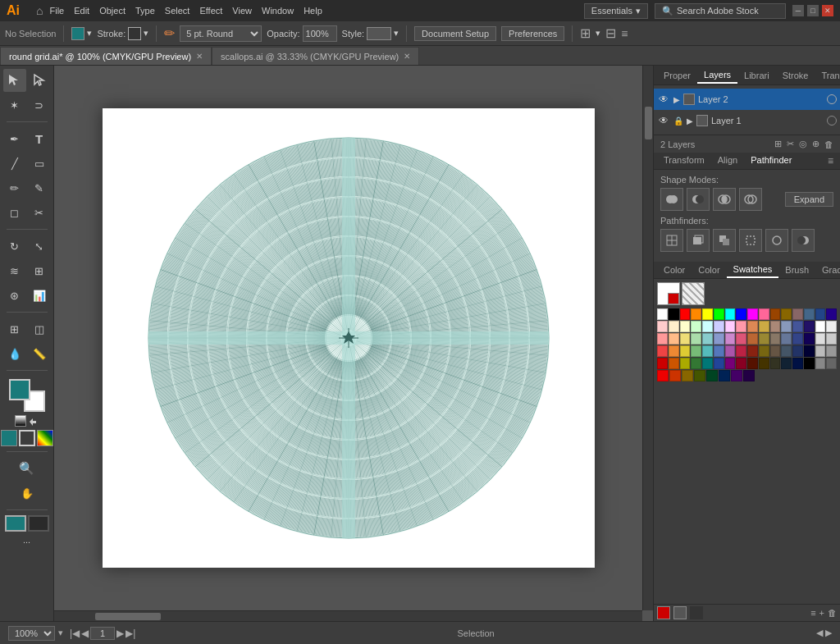  Describe the element at coordinates (813, 11) in the screenshot. I see `maximize-button: □` at that location.